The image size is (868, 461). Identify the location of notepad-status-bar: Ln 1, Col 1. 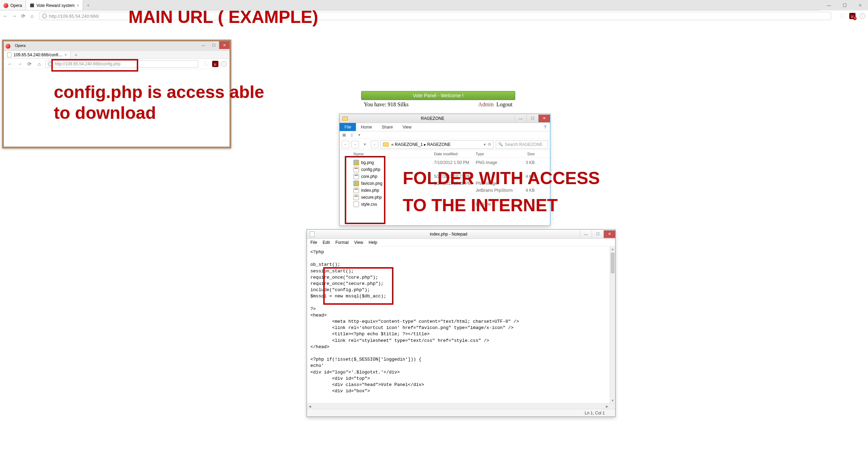
(461, 413).